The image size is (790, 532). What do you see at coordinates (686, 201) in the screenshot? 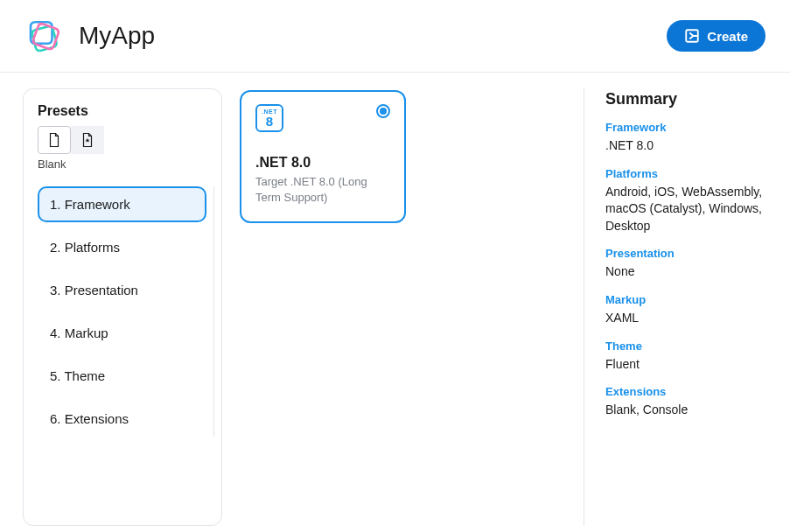
I see `summary-platforms: Platforms Android, iOS, WebAssembly, mac…` at bounding box center [686, 201].